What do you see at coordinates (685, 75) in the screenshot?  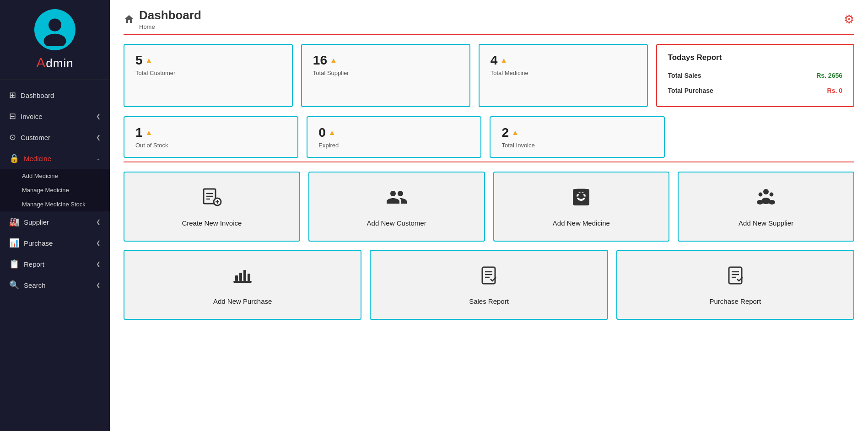 I see `total-sales-label: Total Sales` at bounding box center [685, 75].